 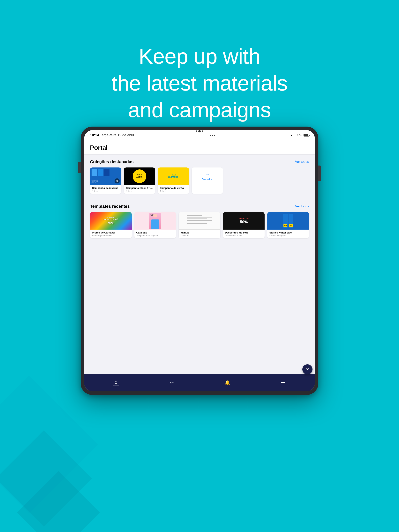 I want to click on wifi-icon: ▾, so click(x=292, y=135).